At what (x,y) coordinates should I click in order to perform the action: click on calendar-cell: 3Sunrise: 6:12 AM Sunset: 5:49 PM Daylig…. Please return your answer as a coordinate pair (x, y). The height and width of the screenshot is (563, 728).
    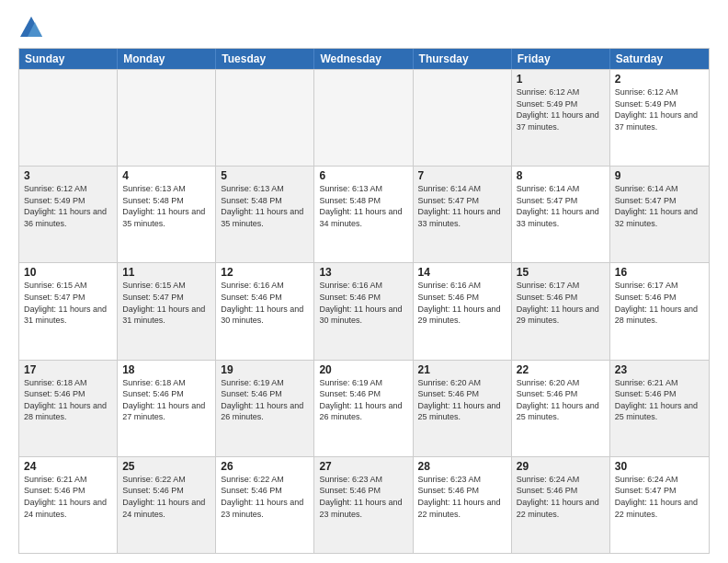
    Looking at the image, I should click on (68, 214).